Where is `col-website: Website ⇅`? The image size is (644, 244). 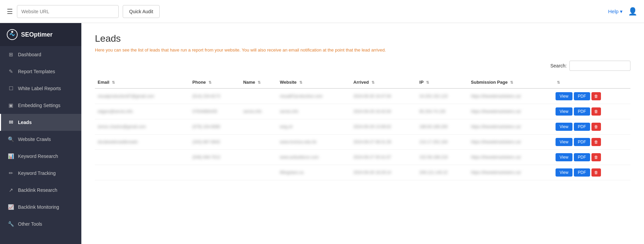
col-website: Website ⇅ is located at coordinates (314, 82).